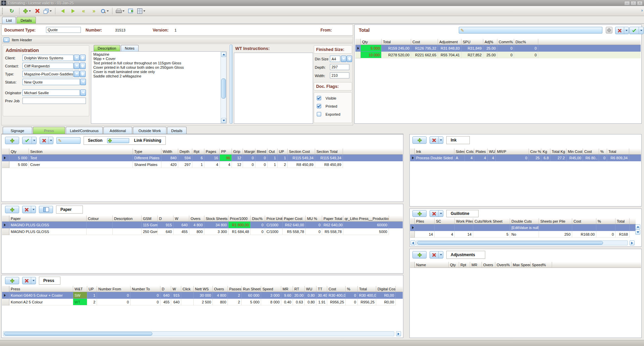 The width and height of the screenshot is (644, 346). Describe the element at coordinates (319, 114) in the screenshot. I see `exported-checkbox` at that location.